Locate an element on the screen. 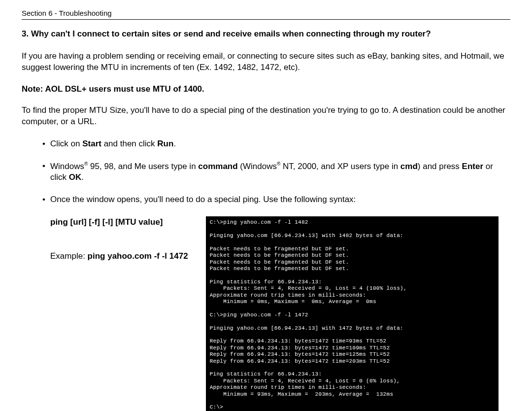 The image size is (532, 411). b2-cmd: cmd is located at coordinates (409, 166).